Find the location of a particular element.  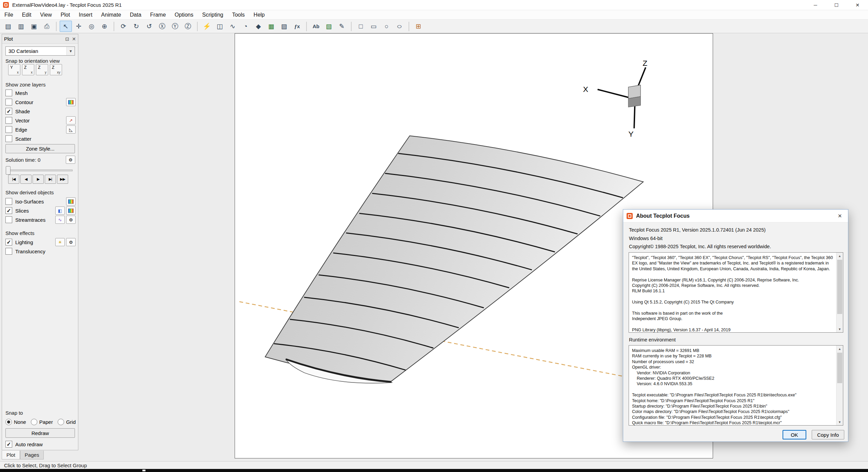

image-tool-icon: ▧ is located at coordinates (329, 26).